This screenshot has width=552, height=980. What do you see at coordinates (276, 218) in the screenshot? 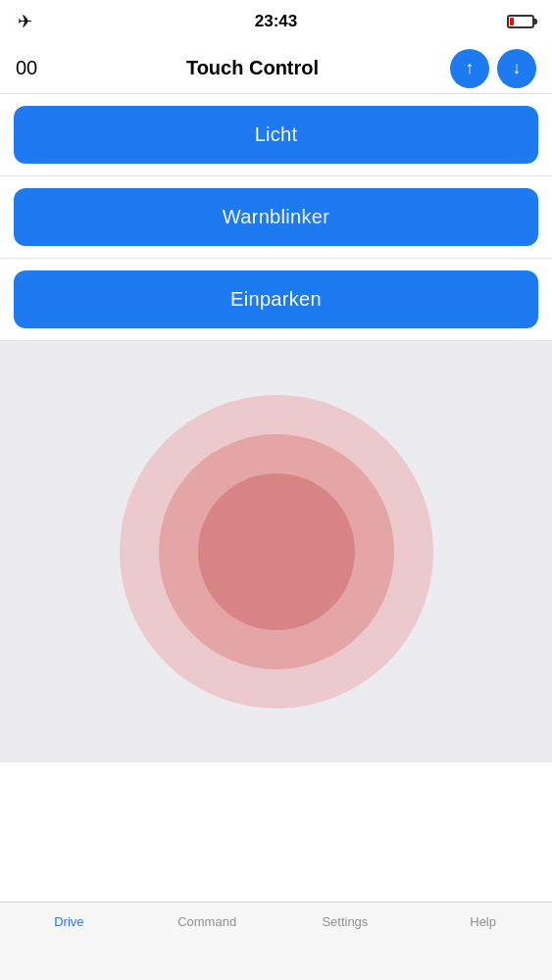
I see `warnblinker-button: Warnblinker` at bounding box center [276, 218].